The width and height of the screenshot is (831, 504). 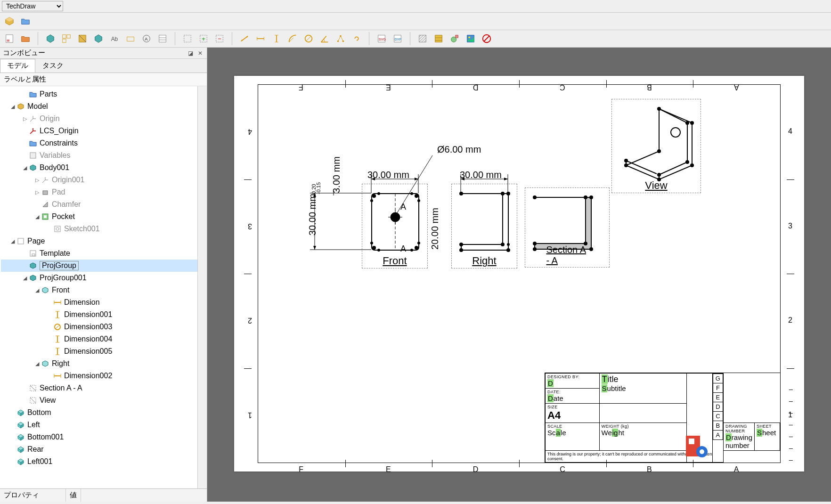 What do you see at coordinates (53, 66) in the screenshot?
I see `tab-task: タスク` at bounding box center [53, 66].